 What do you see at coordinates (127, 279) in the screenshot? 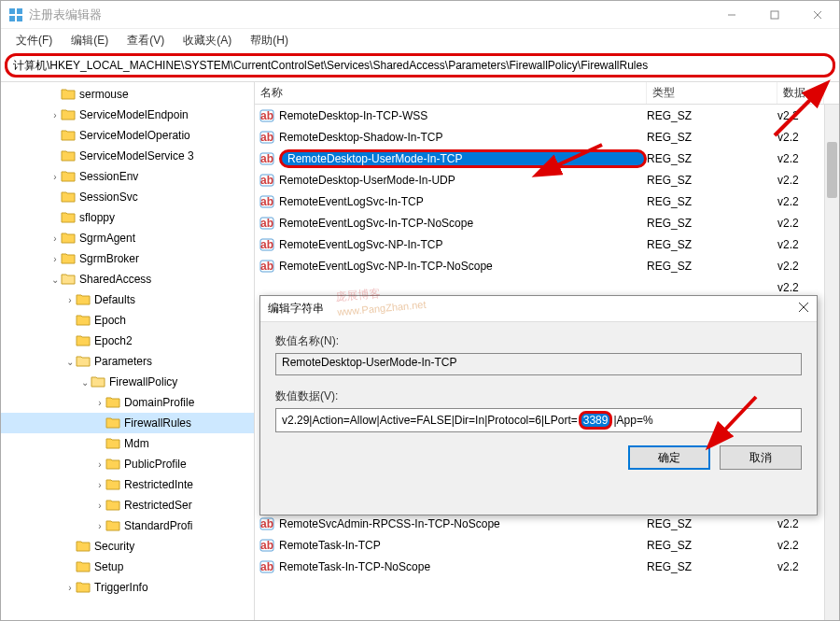
I see `tree-item: ⌄SharedAccess` at bounding box center [127, 279].